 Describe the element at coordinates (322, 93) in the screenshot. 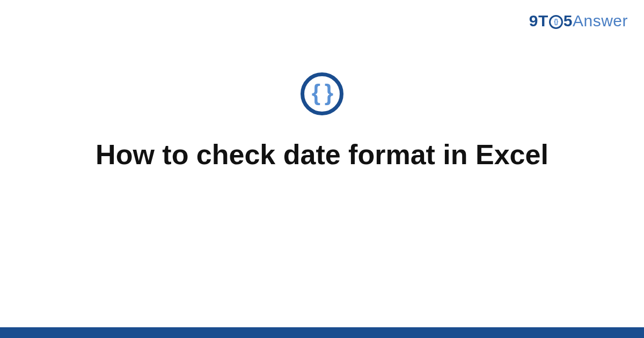

I see `braces-glyph: { }` at that location.